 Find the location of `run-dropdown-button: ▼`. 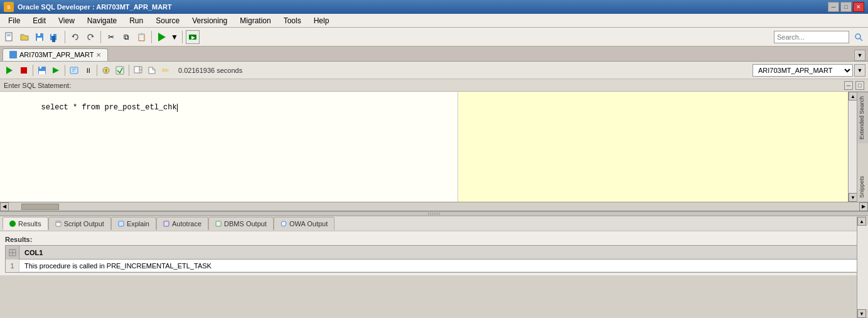

run-dropdown-button: ▼ is located at coordinates (174, 37).